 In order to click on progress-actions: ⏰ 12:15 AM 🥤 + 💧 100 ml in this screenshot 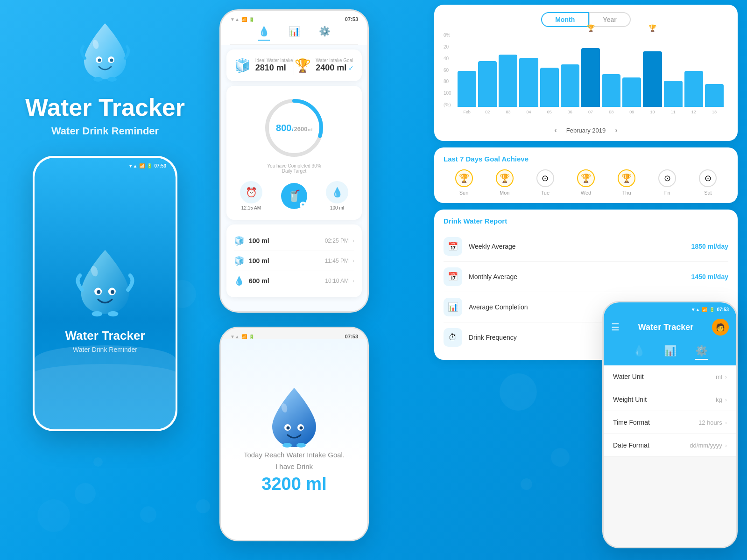, I will do `click(294, 196)`.